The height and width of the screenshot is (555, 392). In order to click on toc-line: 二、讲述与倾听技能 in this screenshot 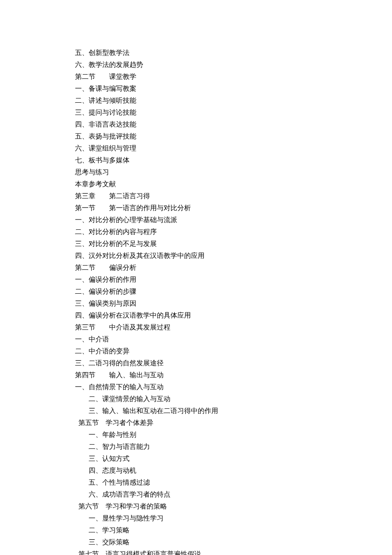, I will do `click(212, 101)`.